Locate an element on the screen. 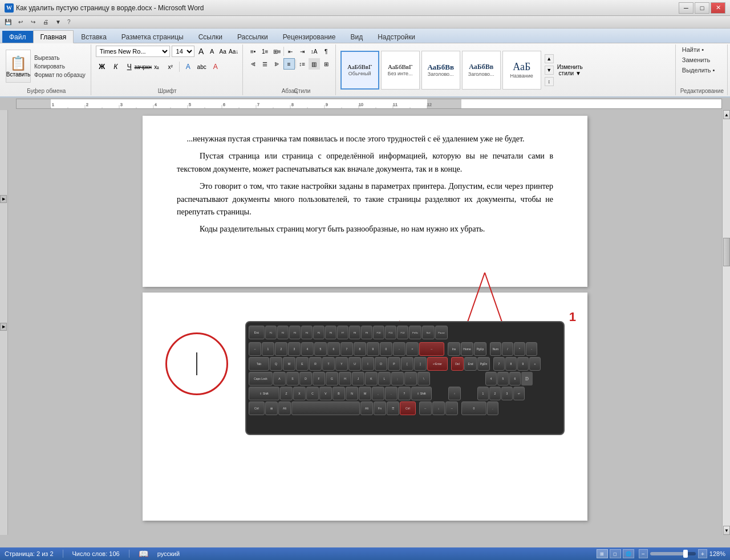  style-preview: АаБбВв is located at coordinates (481, 67).